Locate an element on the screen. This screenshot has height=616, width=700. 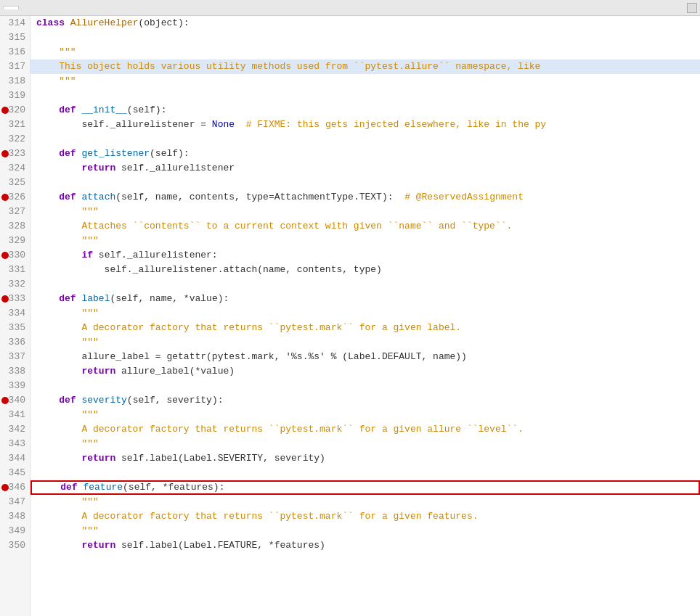
code-line-349: """ is located at coordinates (365, 531).